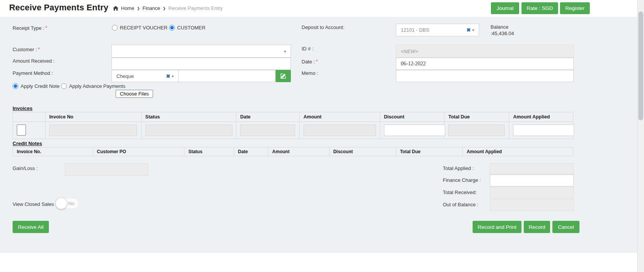 Image resolution: width=644 pixels, height=272 pixels. I want to click on home-icon, so click(116, 8).